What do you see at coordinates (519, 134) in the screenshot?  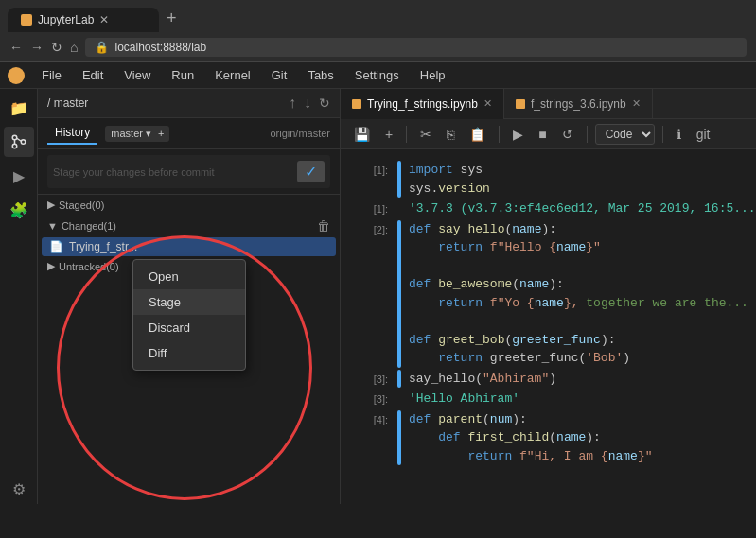 I see `run-button: ▶` at bounding box center [519, 134].